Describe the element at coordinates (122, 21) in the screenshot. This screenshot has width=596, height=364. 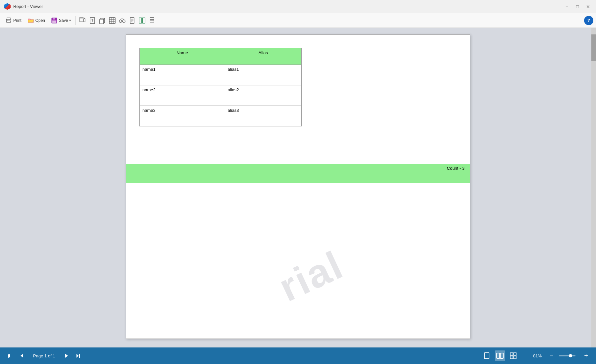
I see `search-button` at that location.